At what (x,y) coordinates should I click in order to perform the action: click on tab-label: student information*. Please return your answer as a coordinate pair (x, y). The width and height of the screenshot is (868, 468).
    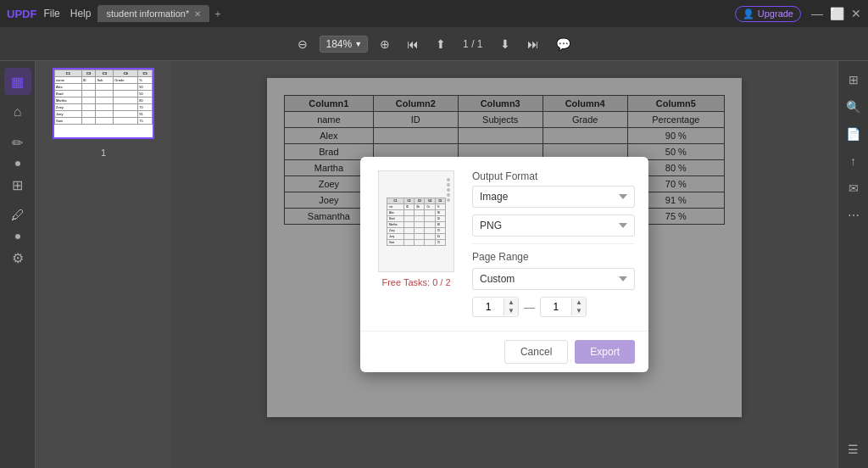
    Looking at the image, I should click on (147, 14).